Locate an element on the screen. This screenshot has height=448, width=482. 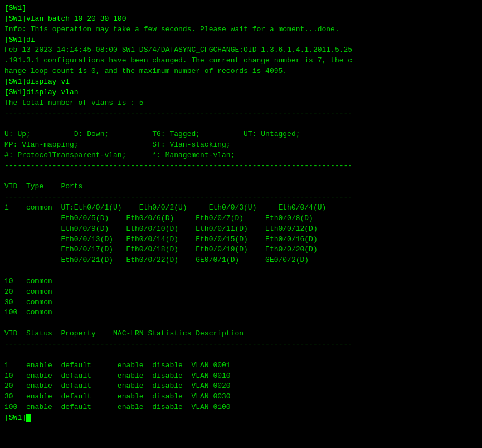
terminal-line: 20 common is located at coordinates (241, 292).